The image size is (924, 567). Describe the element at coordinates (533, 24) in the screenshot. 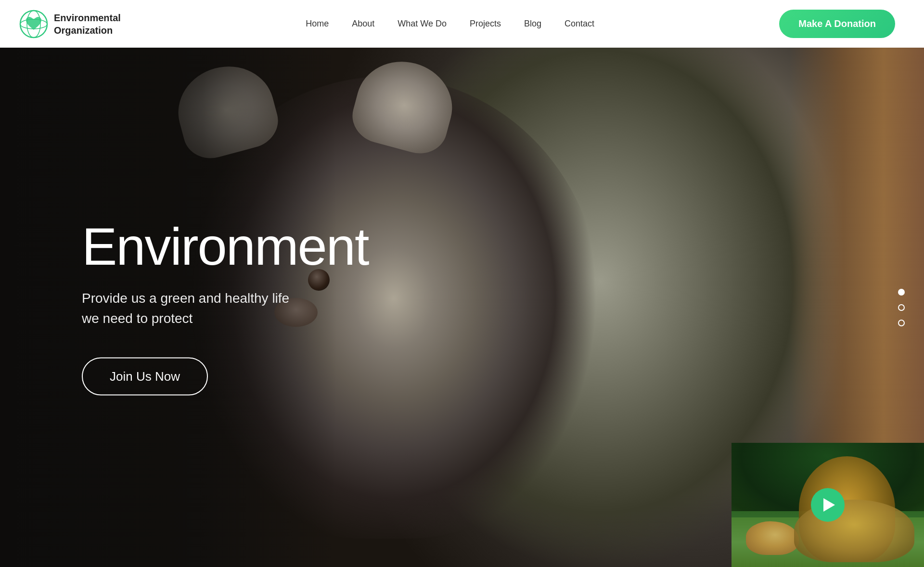

I see `nav-blog: Blog` at that location.